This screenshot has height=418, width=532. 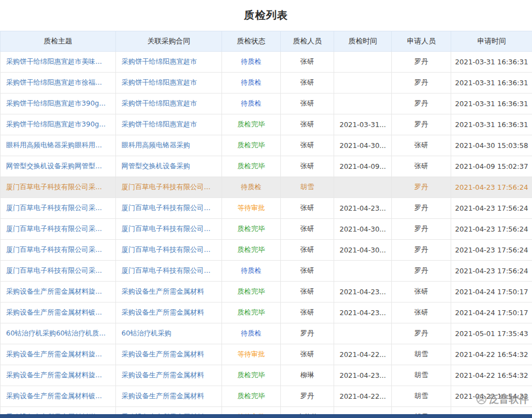 I want to click on table-cell: 60钴治疗机采购60钴治疗机质..., so click(x=58, y=334).